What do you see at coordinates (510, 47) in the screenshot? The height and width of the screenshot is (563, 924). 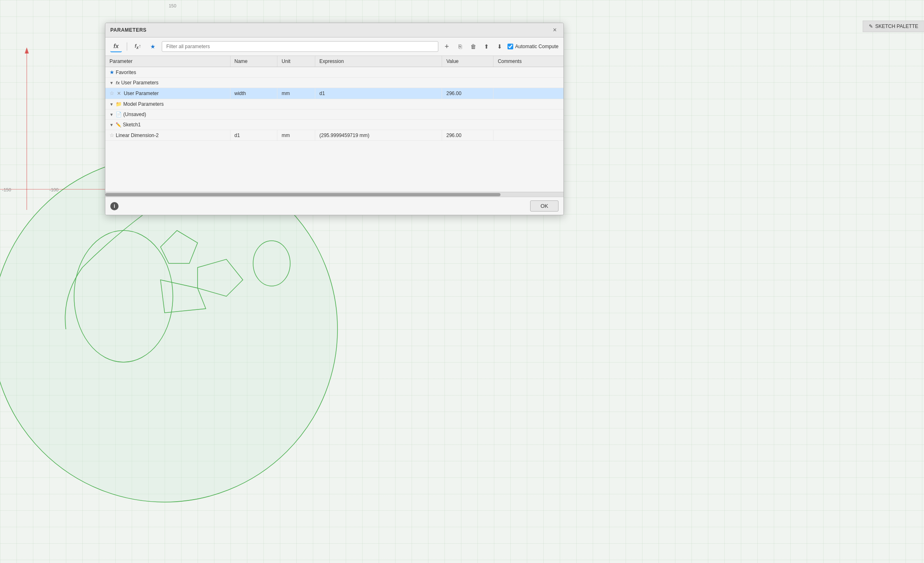 I see `auto-compute-checkbox` at bounding box center [510, 47].